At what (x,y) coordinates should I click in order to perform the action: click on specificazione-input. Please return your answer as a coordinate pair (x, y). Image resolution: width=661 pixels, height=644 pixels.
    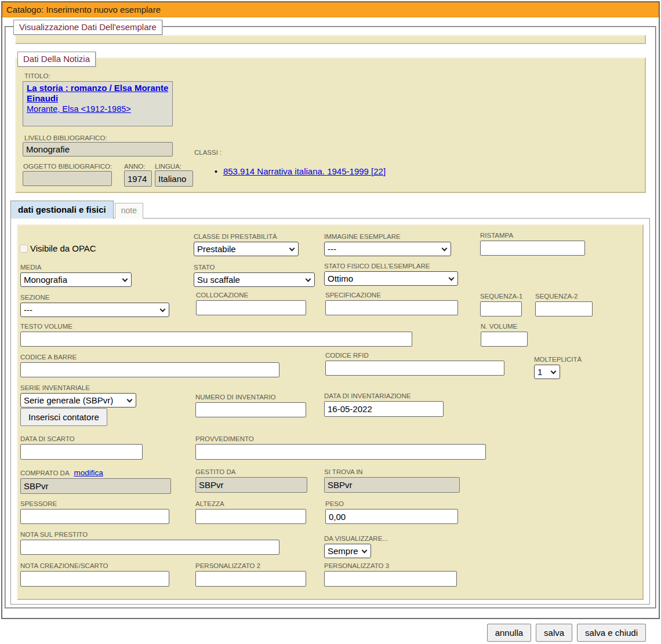
    Looking at the image, I should click on (392, 308).